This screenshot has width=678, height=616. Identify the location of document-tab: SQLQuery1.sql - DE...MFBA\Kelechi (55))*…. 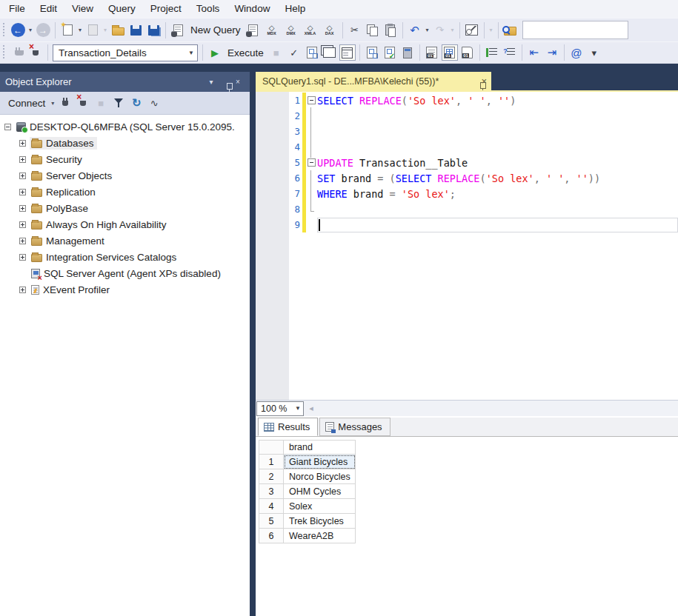
(373, 81).